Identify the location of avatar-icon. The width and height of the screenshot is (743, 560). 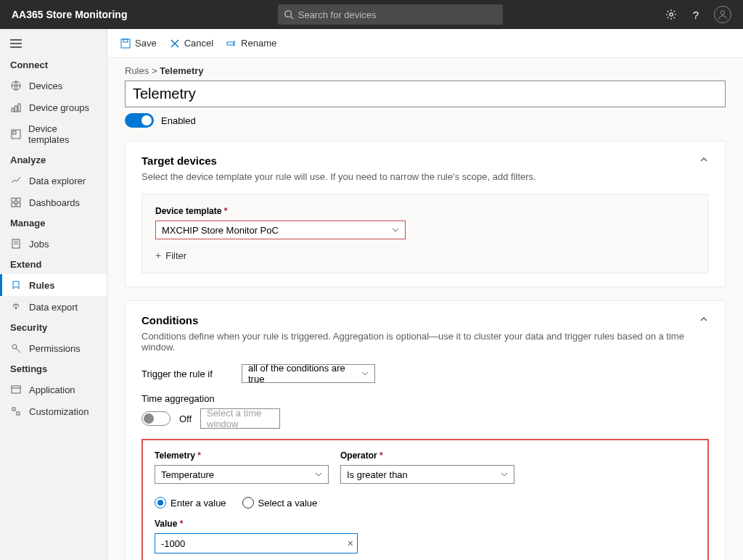
(723, 15).